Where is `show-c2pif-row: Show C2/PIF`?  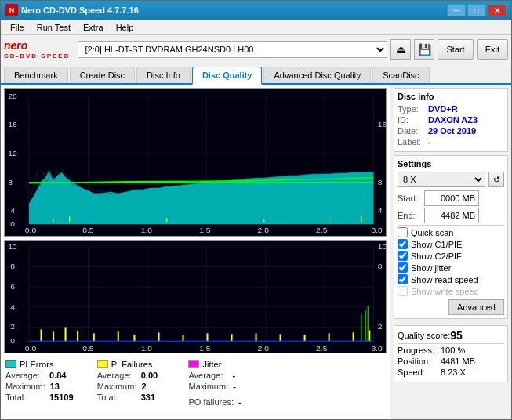
show-c2pif-row: Show C2/PIF is located at coordinates (451, 255).